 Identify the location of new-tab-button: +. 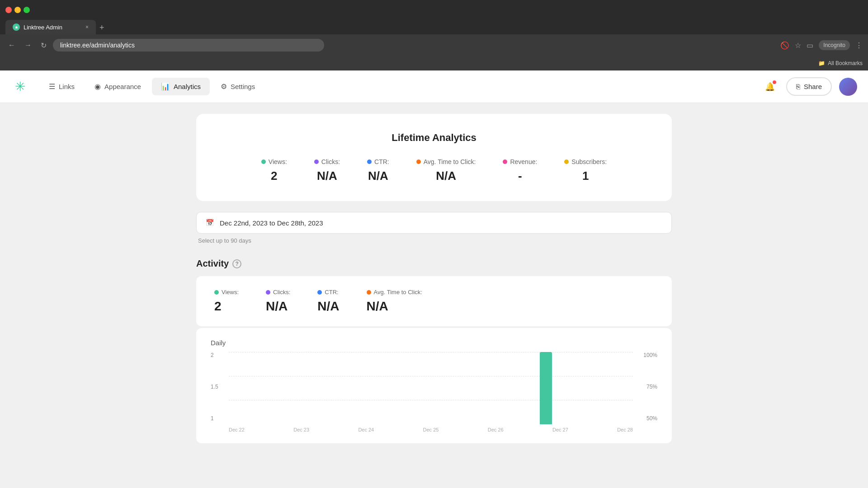
(102, 28).